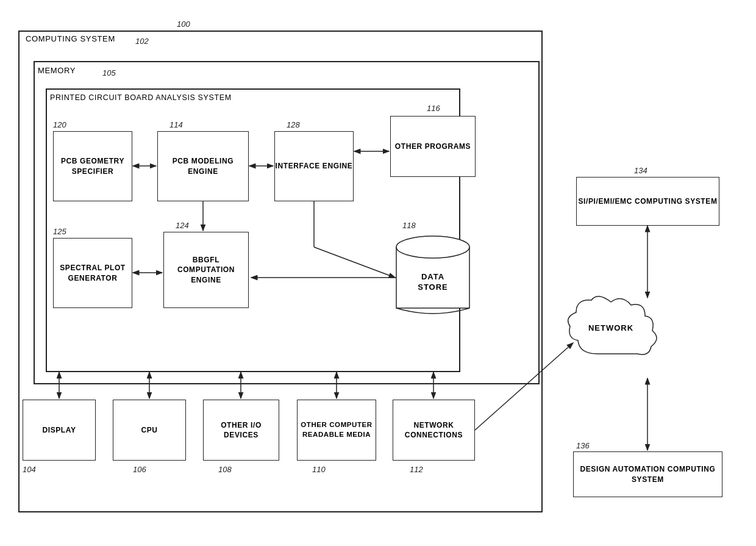 The width and height of the screenshot is (756, 546). Describe the element at coordinates (434, 430) in the screenshot. I see `network-connections-label: NETWORK CONNECTIONS` at that location.